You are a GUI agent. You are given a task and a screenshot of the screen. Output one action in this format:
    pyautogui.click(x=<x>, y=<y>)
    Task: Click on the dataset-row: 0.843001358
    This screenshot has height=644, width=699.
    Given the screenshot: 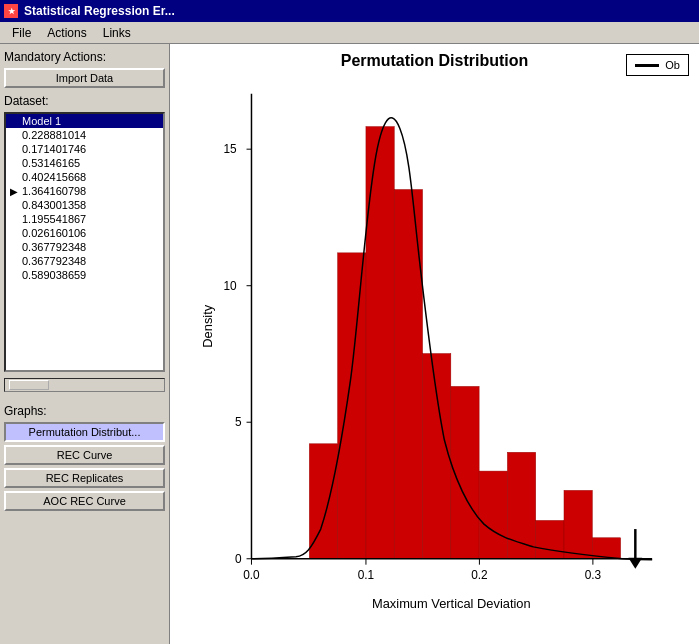 What is the action you would take?
    pyautogui.click(x=84, y=205)
    